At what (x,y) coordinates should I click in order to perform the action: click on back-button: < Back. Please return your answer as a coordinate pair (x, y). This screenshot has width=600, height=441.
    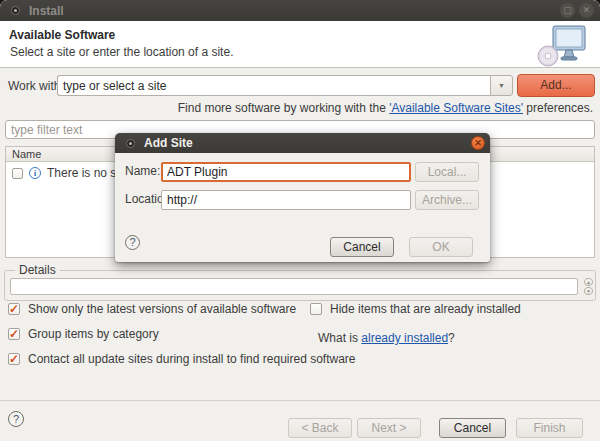
    Looking at the image, I should click on (320, 428).